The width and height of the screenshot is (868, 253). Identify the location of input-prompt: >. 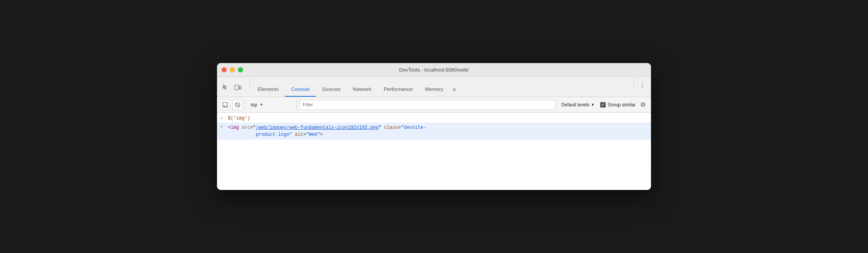
(224, 118).